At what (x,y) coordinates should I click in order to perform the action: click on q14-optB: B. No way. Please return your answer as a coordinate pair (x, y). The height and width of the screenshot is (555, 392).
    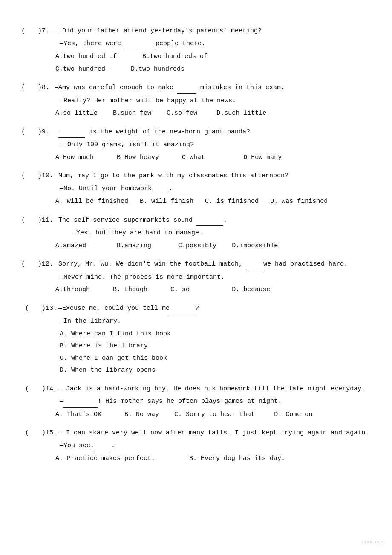
    Looking at the image, I should click on (147, 414).